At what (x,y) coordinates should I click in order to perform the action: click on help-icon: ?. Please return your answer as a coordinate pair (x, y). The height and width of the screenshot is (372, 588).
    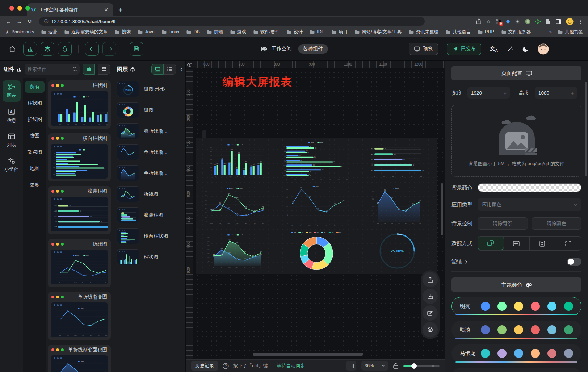
    Looking at the image, I should click on (226, 366).